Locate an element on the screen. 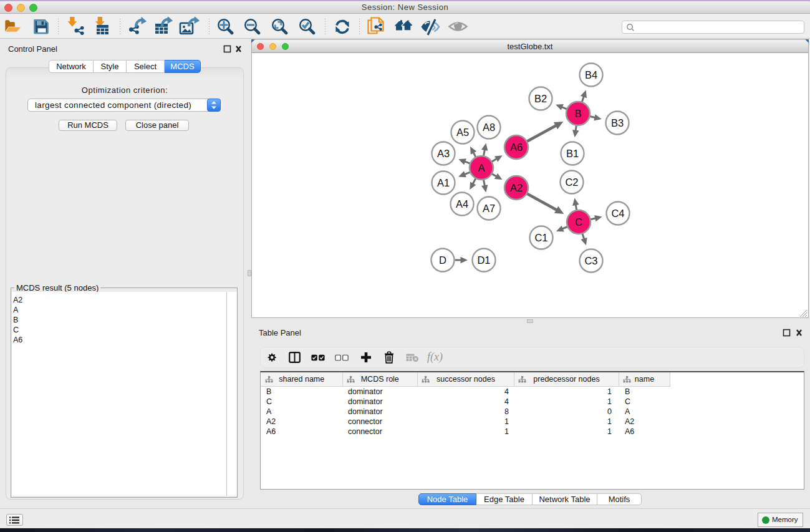  svg-text: D1 is located at coordinates (484, 260).